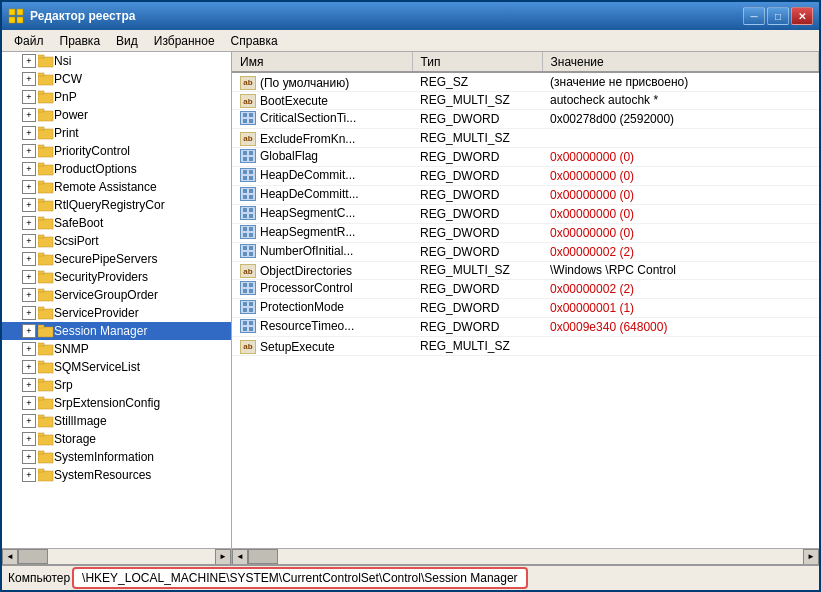 The height and width of the screenshot is (592, 821). Describe the element at coordinates (526, 232) in the screenshot. I see `table-row: HeapSegmentR...REG_DWORD0x00000000 (0)` at that location.